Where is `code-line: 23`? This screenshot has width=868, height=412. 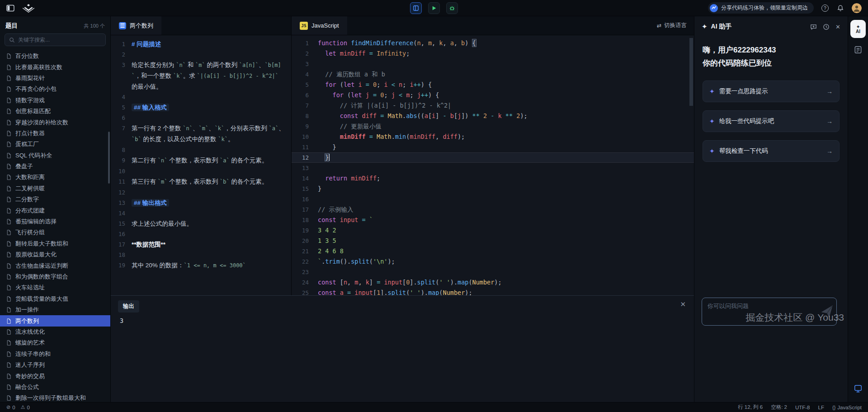 code-line: 23 is located at coordinates (493, 272).